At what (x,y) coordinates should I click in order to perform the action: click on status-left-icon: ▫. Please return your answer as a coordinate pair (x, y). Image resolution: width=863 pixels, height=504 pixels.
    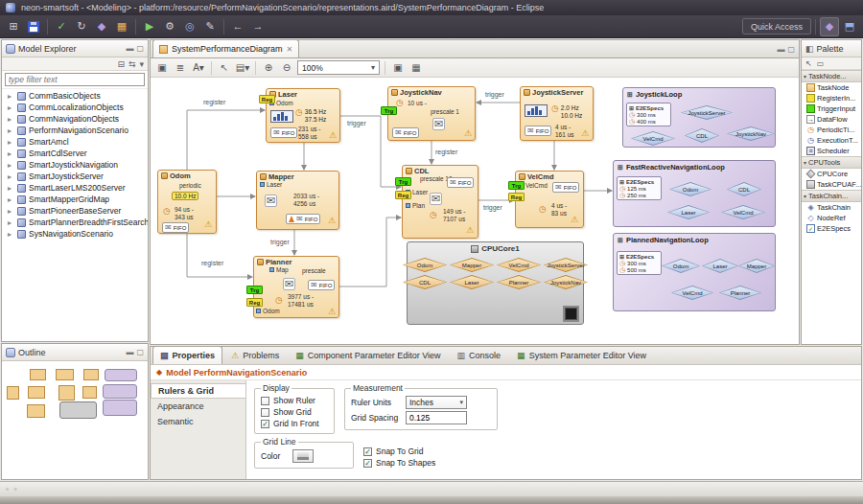
    Looking at the image, I should click on (8, 489).